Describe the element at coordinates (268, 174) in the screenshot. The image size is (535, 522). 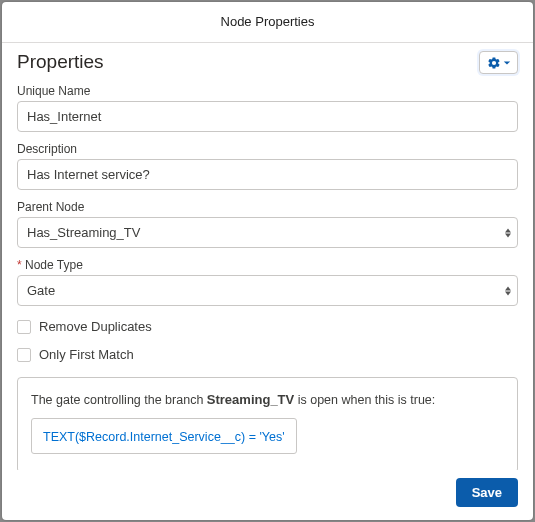
I see `description-input` at that location.